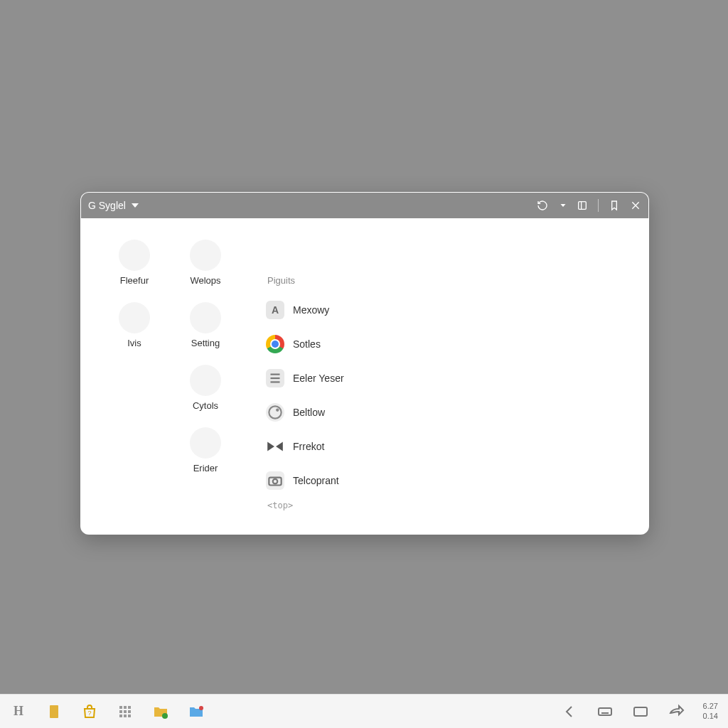 The image size is (728, 728). What do you see at coordinates (451, 505) in the screenshot?
I see `tag-hint: <top>` at bounding box center [451, 505].